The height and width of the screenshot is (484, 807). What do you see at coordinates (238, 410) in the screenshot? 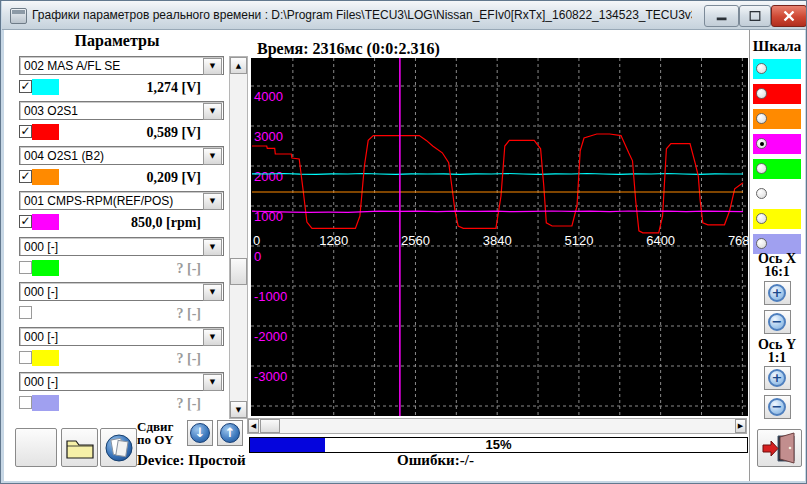
I see `scroll-down-button: ▼` at bounding box center [238, 410].